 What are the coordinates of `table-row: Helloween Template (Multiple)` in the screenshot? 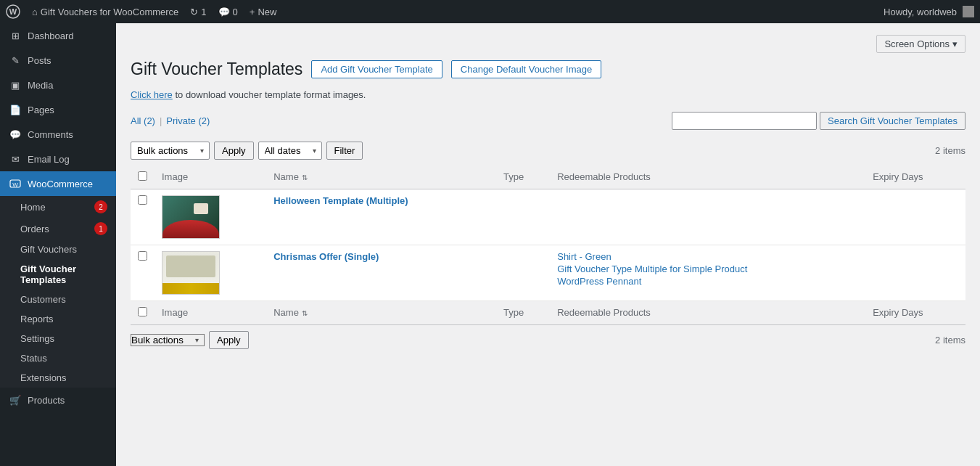 It's located at (548, 216).